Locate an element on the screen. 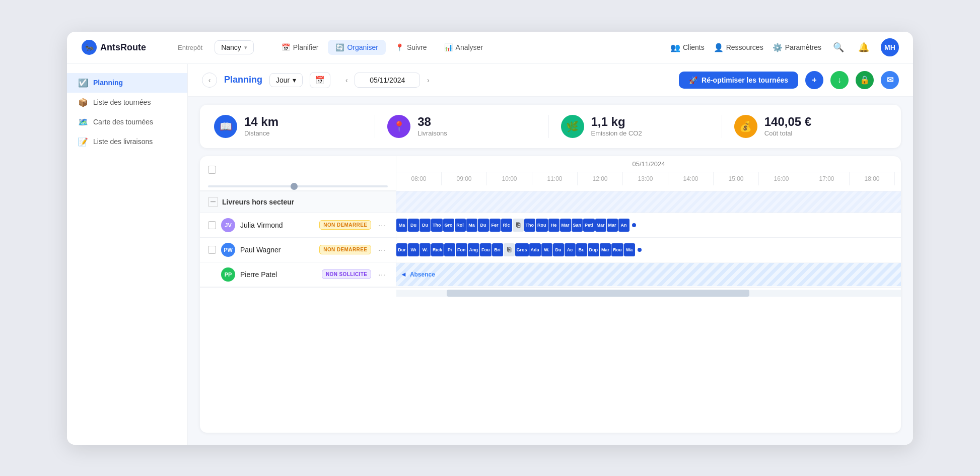 This screenshot has width=980, height=476. scroll-thumb is located at coordinates (598, 293).